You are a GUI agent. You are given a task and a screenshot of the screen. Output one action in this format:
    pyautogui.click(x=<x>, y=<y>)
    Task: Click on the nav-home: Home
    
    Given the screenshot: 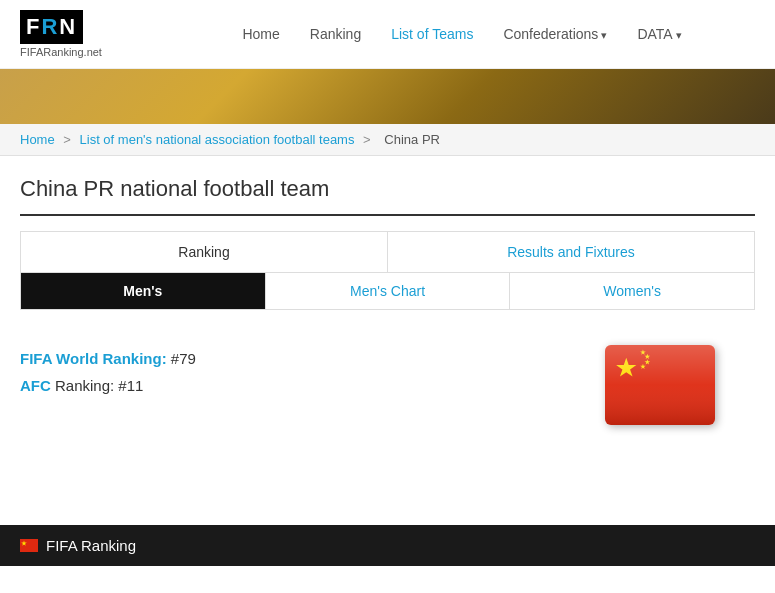 What is the action you would take?
    pyautogui.click(x=260, y=34)
    